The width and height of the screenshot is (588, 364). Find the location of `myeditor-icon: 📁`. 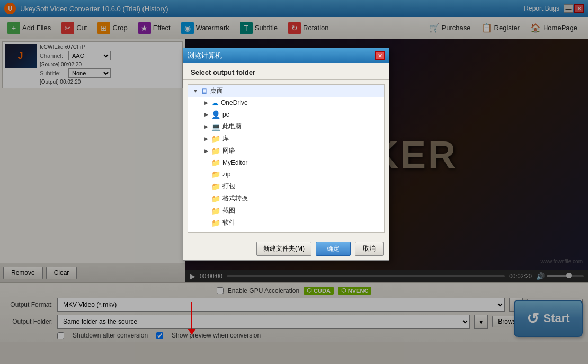

myeditor-icon: 📁 is located at coordinates (216, 163).